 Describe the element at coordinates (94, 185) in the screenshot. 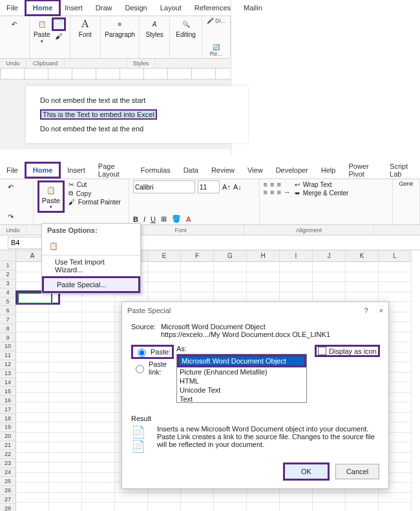

I see `cut-button: ✂Cut` at that location.